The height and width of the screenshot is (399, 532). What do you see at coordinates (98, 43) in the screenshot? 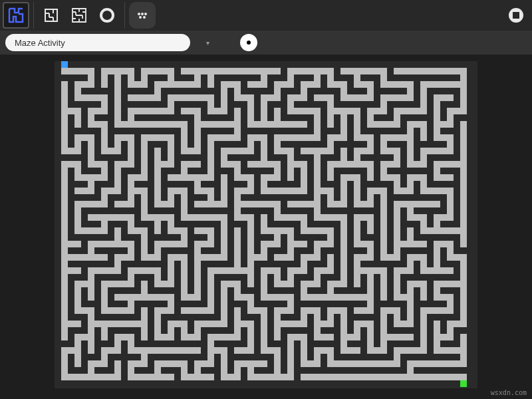
I see `activity-title-input: Maze Activity` at bounding box center [98, 43].